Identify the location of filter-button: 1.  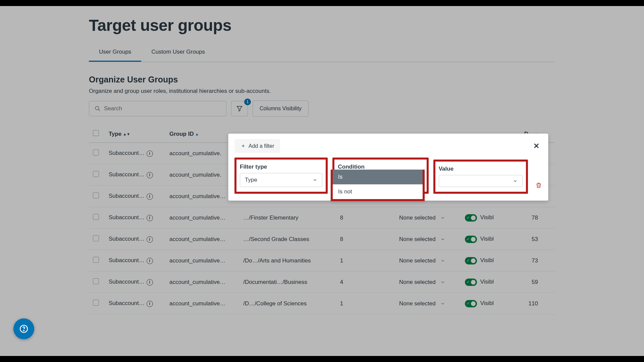
(239, 109).